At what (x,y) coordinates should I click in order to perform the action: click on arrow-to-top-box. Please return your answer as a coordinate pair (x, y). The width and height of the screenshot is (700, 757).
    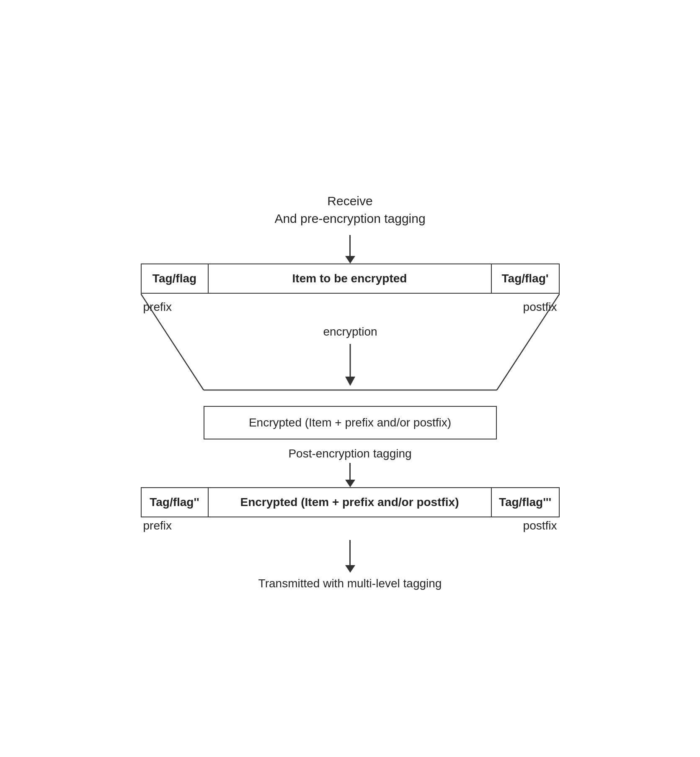
    Looking at the image, I should click on (350, 249).